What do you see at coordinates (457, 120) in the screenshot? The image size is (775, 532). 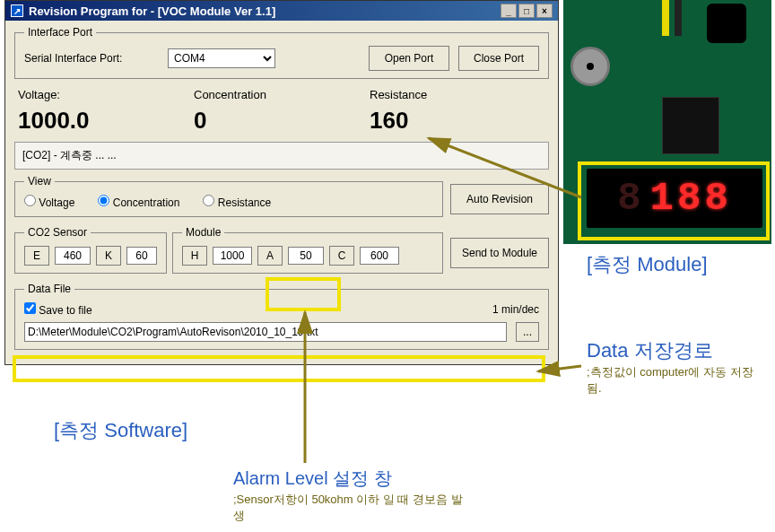 I see `resistance-value: 160` at bounding box center [457, 120].